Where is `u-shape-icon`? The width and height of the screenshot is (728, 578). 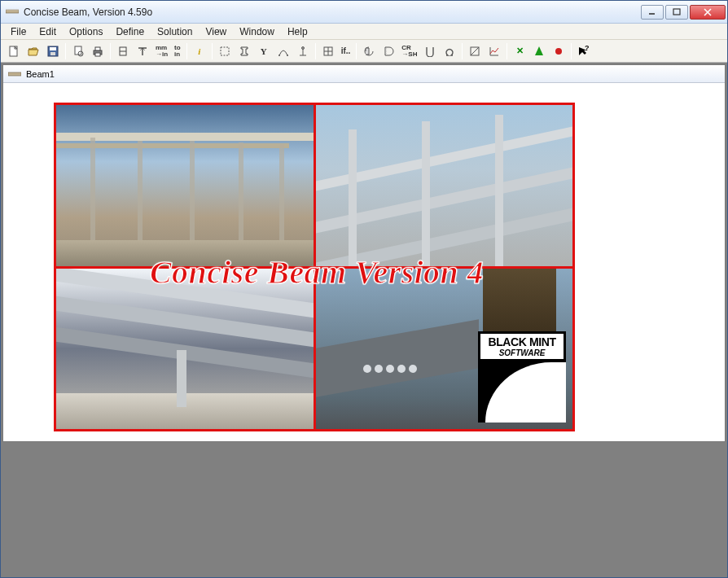
u-shape-icon is located at coordinates (430, 51).